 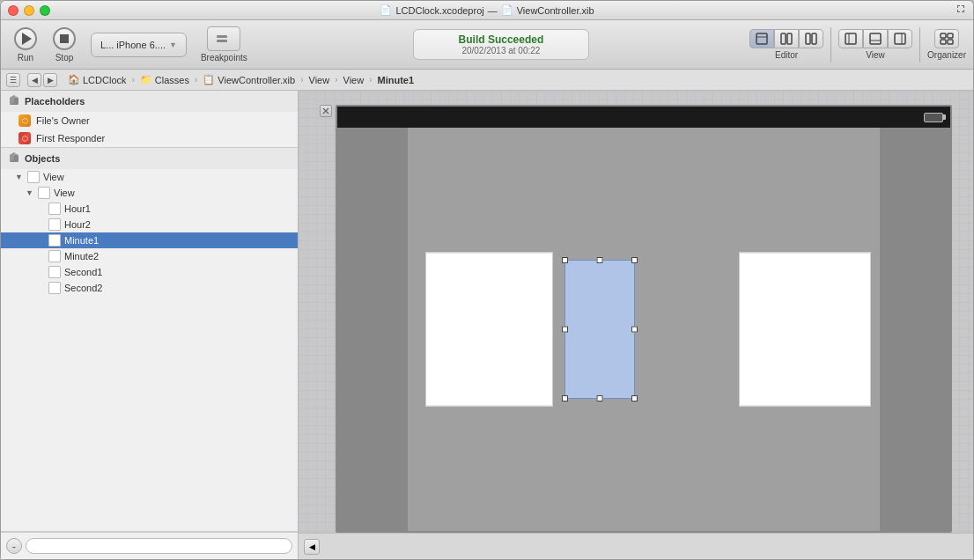 I want to click on tree-second1: ▶ Second1, so click(x=150, y=272).